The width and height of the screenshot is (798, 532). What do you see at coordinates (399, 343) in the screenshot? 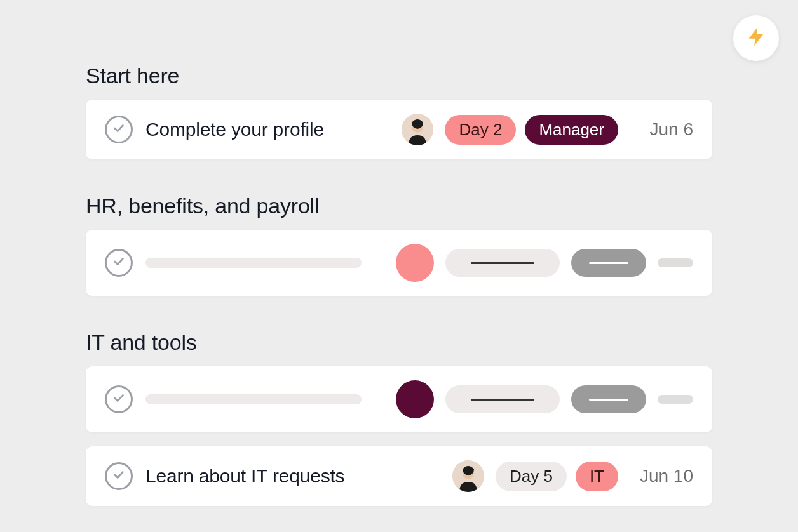
I see `section-title: IT and tools` at bounding box center [399, 343].